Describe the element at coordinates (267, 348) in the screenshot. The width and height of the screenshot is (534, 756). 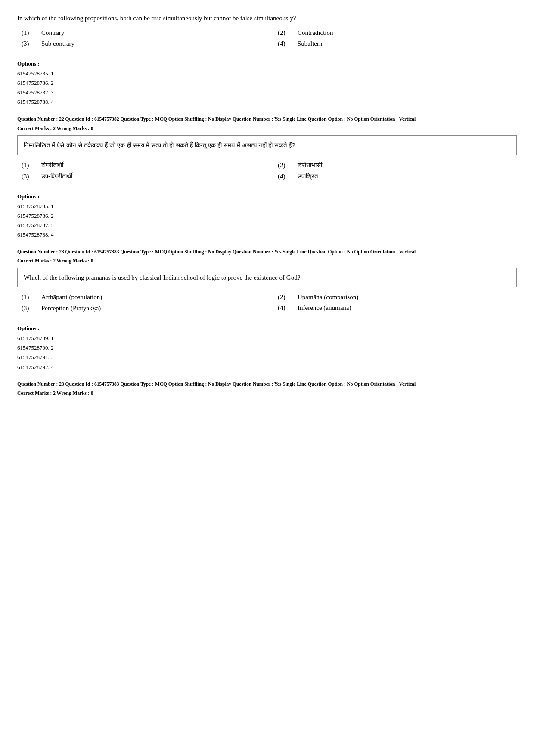
I see `option-23-id-2: 61547528790. 2` at that location.